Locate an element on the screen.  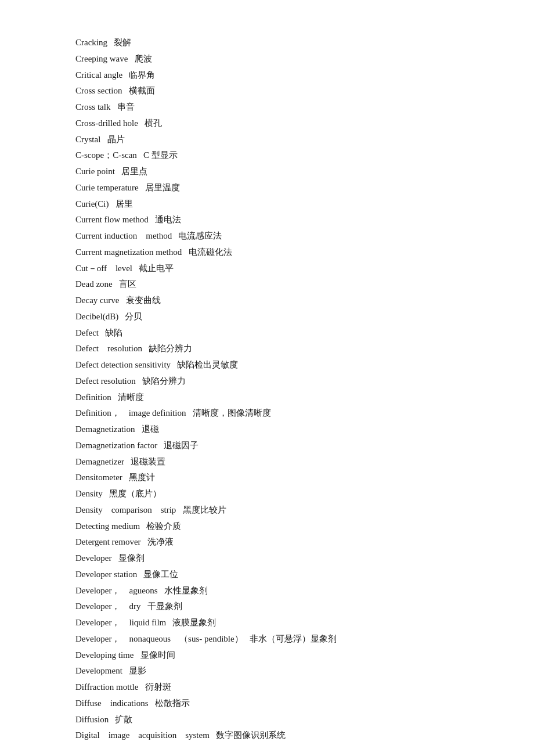
term-english: Current flow method is located at coordinates (112, 219).